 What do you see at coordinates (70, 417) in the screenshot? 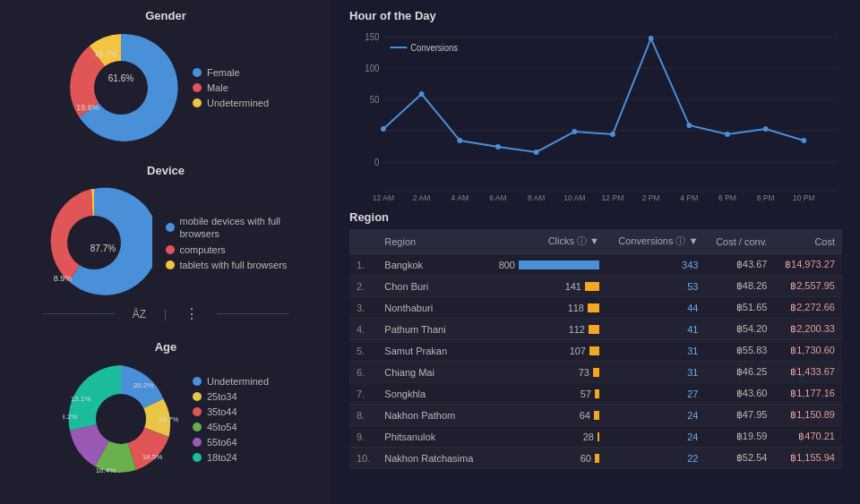
I see `svg-text: 13.2%` at bounding box center [70, 417].